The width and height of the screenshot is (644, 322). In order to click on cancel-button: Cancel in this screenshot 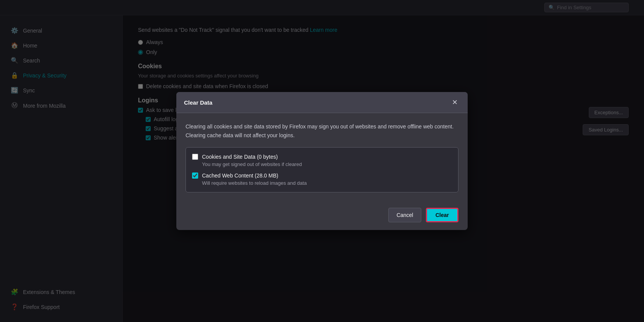, I will do `click(405, 215)`.